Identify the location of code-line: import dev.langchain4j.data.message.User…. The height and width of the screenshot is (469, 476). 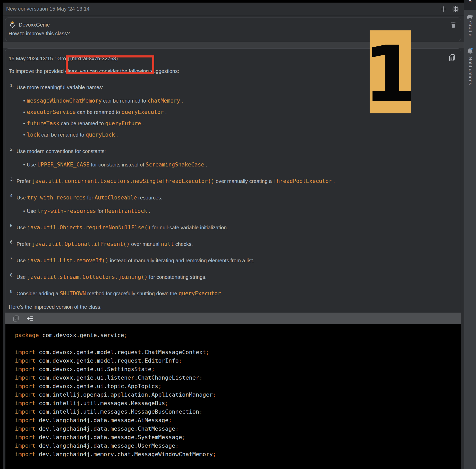
(238, 446).